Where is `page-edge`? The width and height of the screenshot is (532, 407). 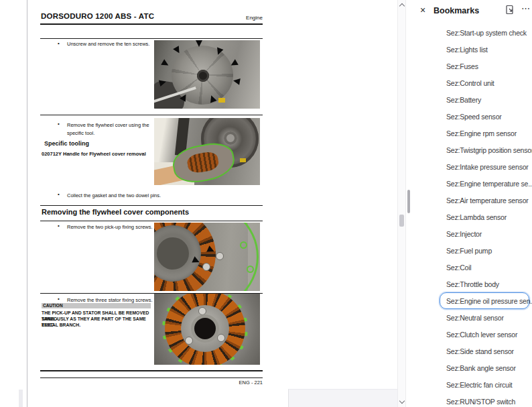 page-edge is located at coordinates (27, 204).